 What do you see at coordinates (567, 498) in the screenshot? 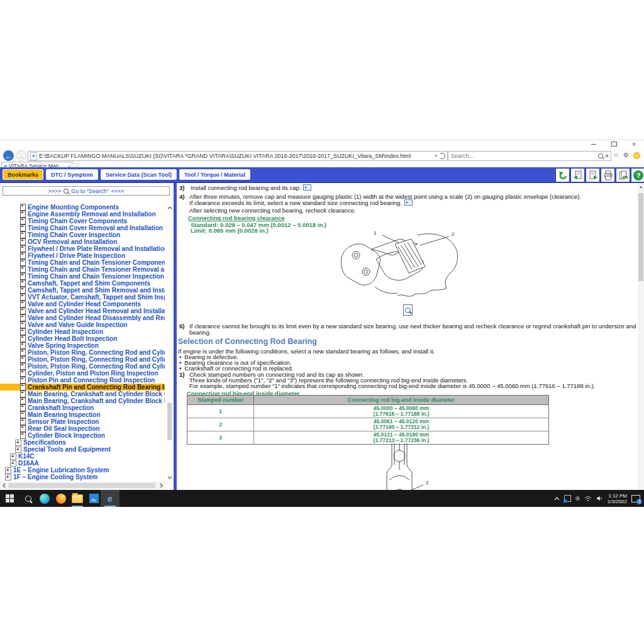
I see `tray-app-icon` at bounding box center [567, 498].